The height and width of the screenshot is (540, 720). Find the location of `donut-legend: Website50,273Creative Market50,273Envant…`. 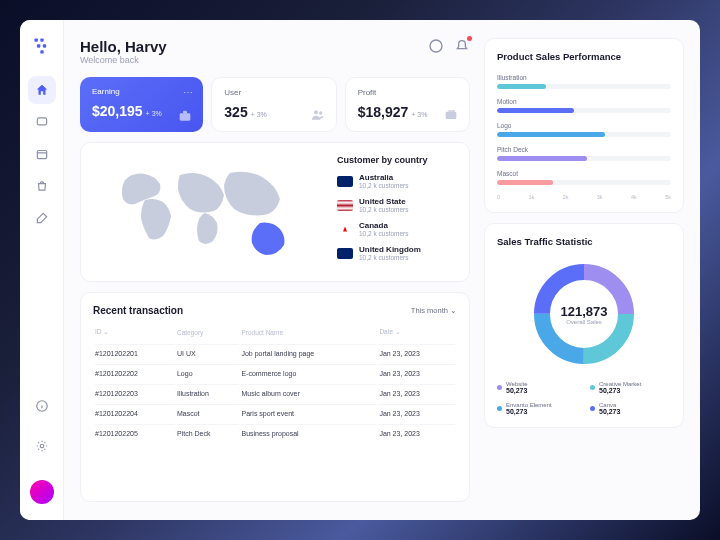

donut-legend: Website50,273Creative Market50,273Envant… is located at coordinates (584, 398).